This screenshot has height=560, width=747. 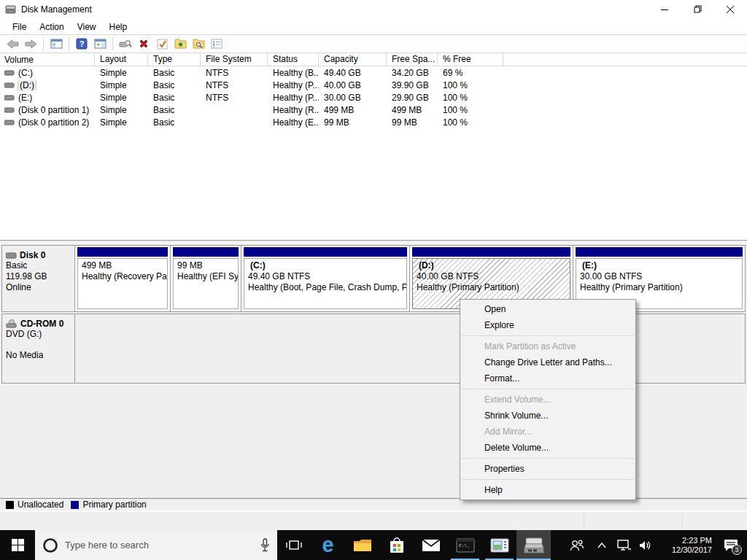 I want to click on clock-date: 12/30/2017, so click(x=692, y=550).